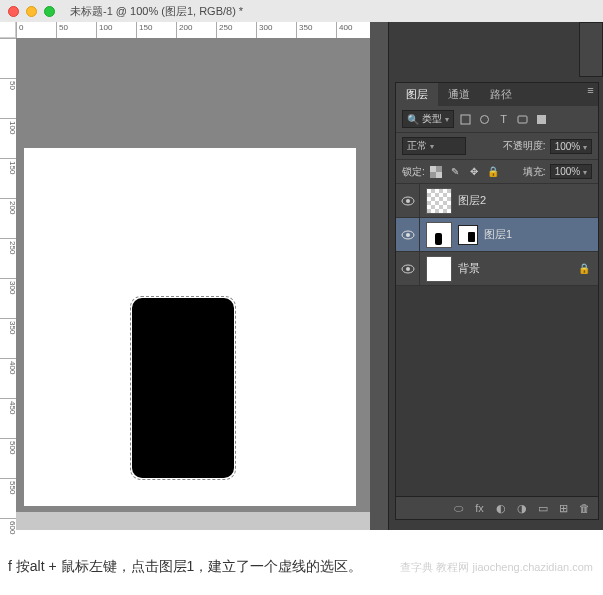 Image resolution: width=603 pixels, height=595 pixels. I want to click on layer-filter-row: 🔍 类型 ▾ T, so click(497, 120).